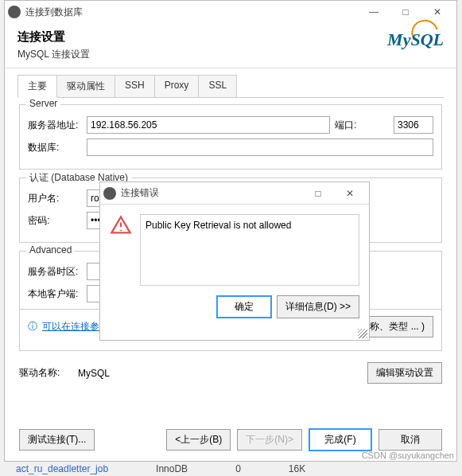 The image size is (462, 476). I want to click on finish-button: 完成(F), so click(340, 439).